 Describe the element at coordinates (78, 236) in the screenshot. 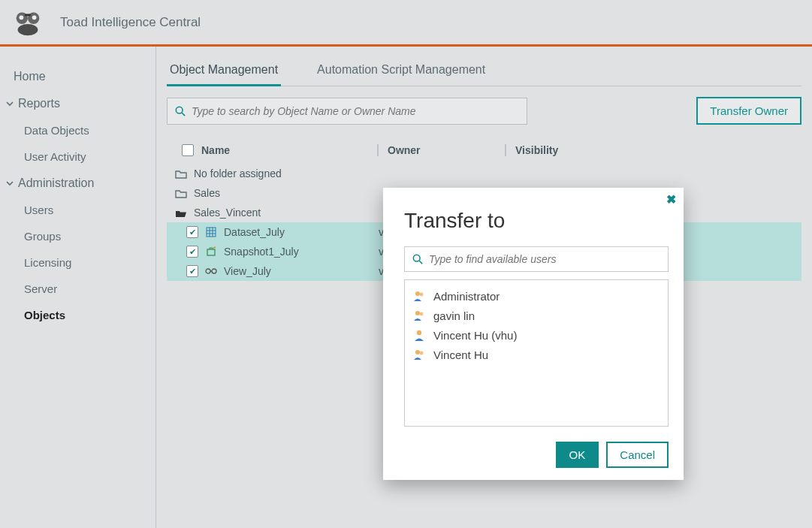

I see `nav-groups: Groups` at that location.